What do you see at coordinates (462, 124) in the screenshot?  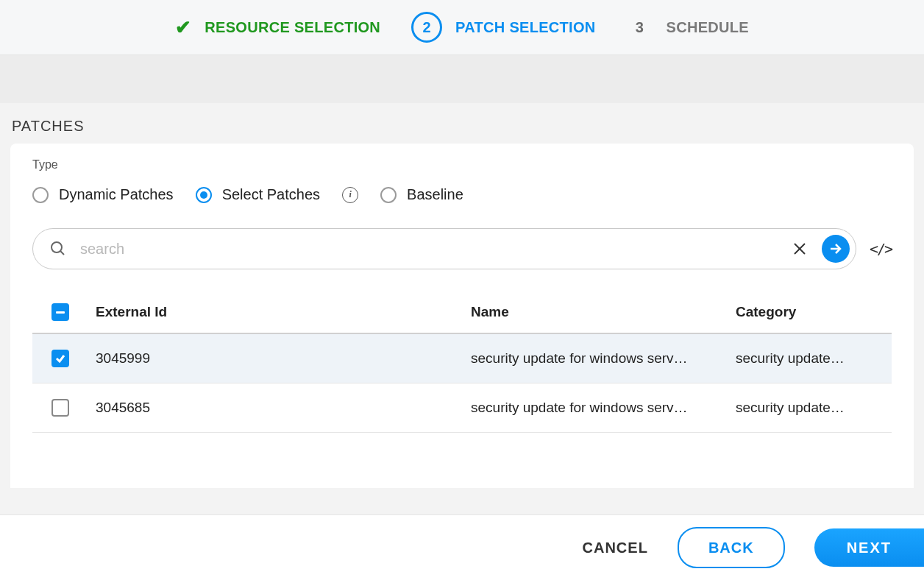 I see `section-title: PATCHES` at bounding box center [462, 124].